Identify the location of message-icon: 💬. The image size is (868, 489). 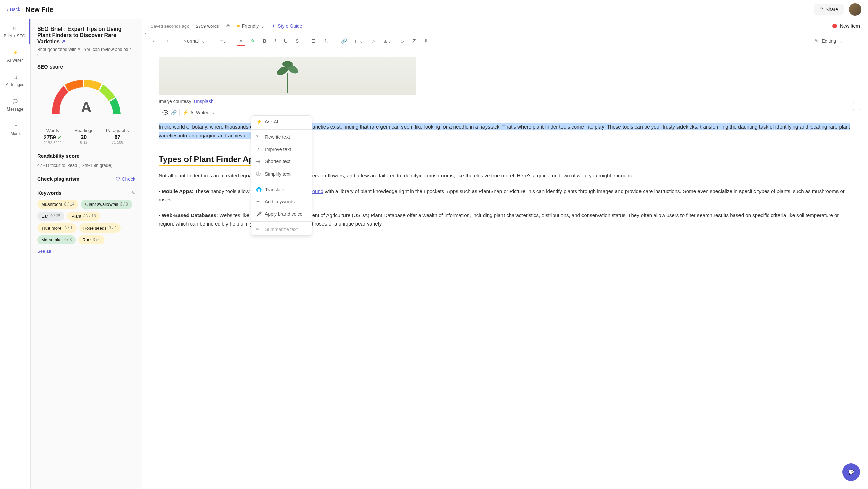
(15, 101).